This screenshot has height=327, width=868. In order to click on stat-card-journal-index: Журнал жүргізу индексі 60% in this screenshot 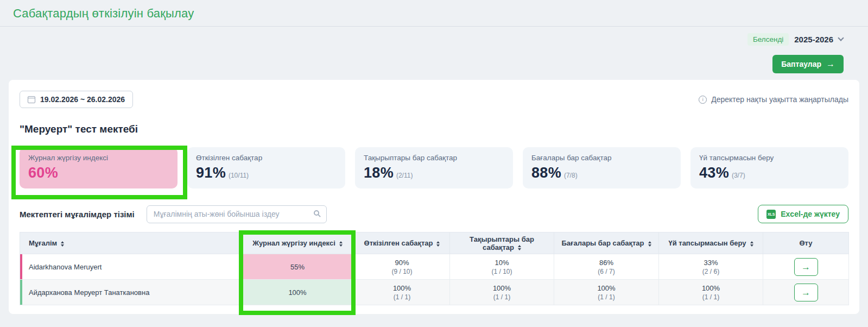, I will do `click(99, 168)`.